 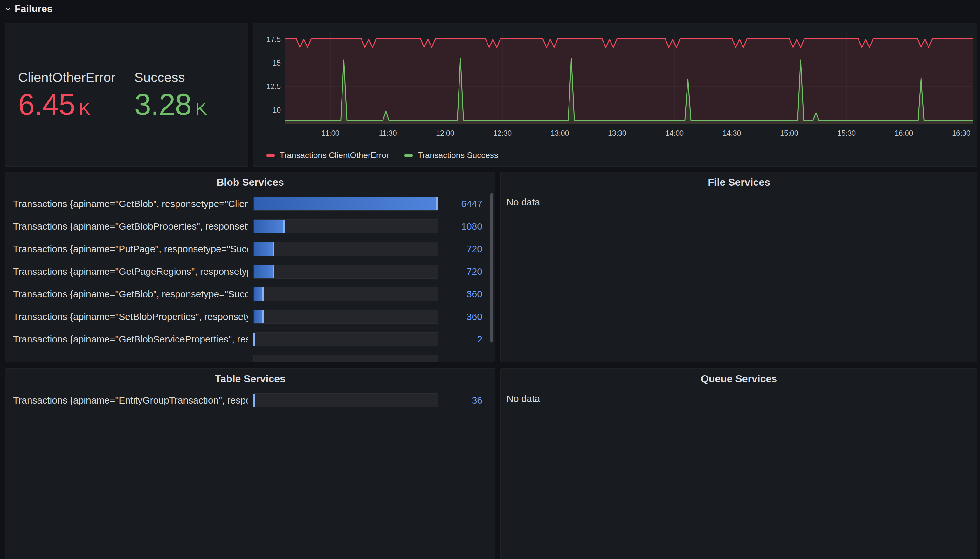 What do you see at coordinates (250, 379) in the screenshot?
I see `panel-title: Table Services` at bounding box center [250, 379].